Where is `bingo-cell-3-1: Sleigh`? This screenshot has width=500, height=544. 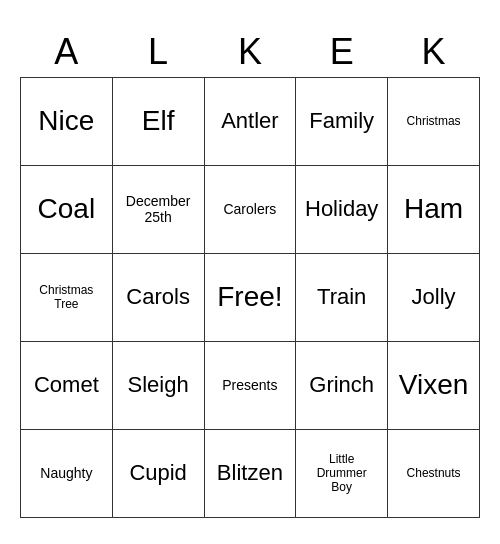 bingo-cell-3-1: Sleigh is located at coordinates (158, 385).